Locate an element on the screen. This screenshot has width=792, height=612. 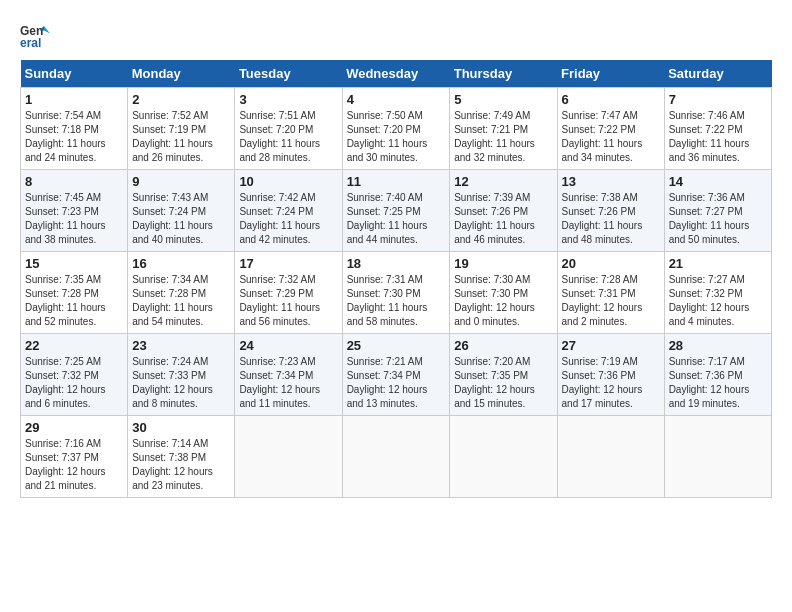
logo: Gen eral is located at coordinates (37, 35).